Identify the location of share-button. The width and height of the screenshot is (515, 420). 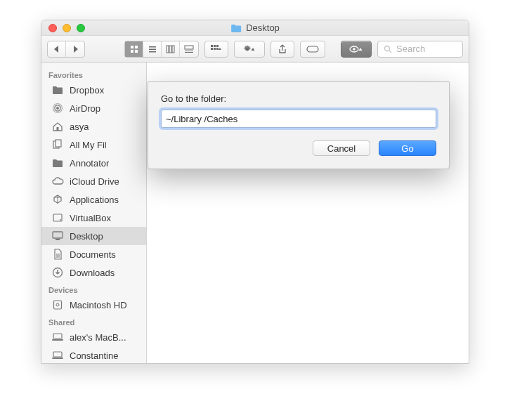
(282, 49).